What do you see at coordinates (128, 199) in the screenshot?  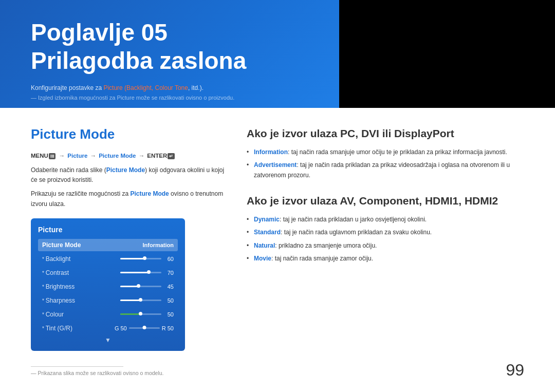 I see `desc-text-2: Prikazuju se različite mogućnosti za Pic…` at bounding box center [128, 199].